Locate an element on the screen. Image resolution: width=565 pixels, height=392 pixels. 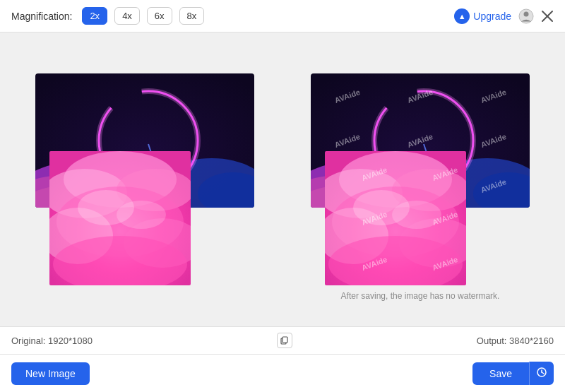
original-fg-image is located at coordinates (120, 218).